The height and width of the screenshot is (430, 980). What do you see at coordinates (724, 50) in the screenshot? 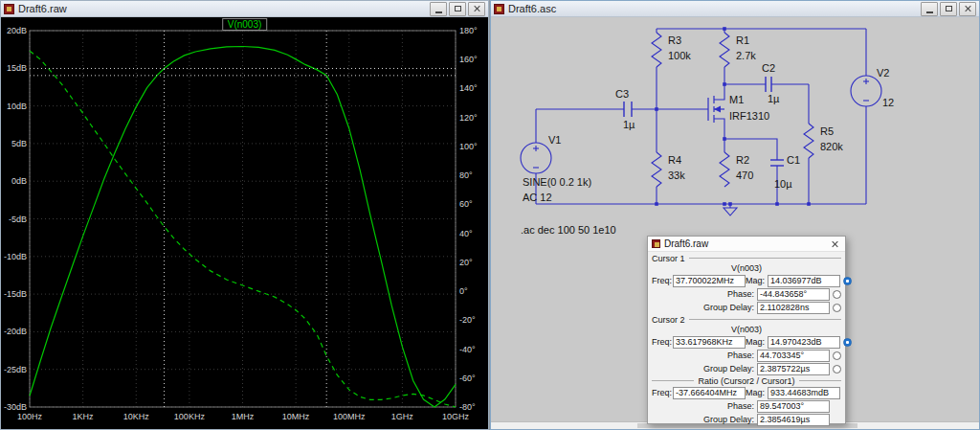
I see `resistor-R1` at bounding box center [724, 50].